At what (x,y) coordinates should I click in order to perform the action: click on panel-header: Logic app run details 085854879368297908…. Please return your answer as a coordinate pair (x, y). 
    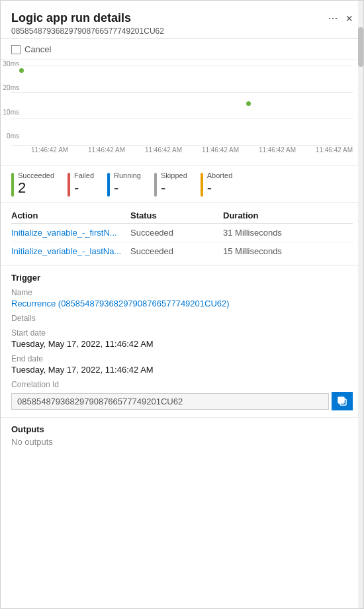
    Looking at the image, I should click on (182, 20).